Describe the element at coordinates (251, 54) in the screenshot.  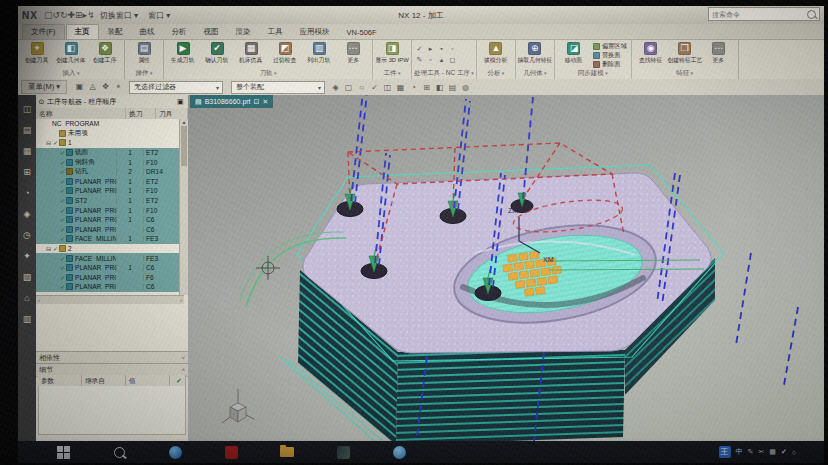
I see `machine-simulation-button: ▦机床仿真` at that location.